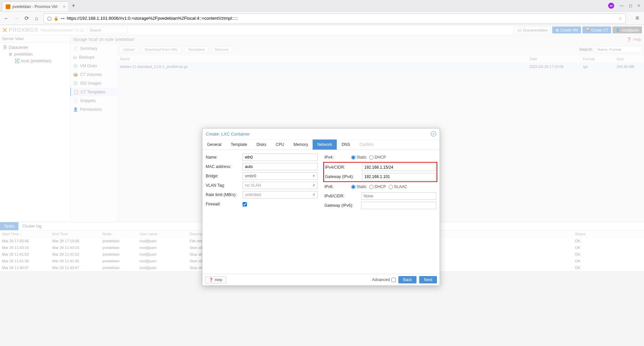 This screenshot has height=346, width=644. What do you see at coordinates (399, 196) in the screenshot?
I see `ipv6-cidr-input` at bounding box center [399, 196].